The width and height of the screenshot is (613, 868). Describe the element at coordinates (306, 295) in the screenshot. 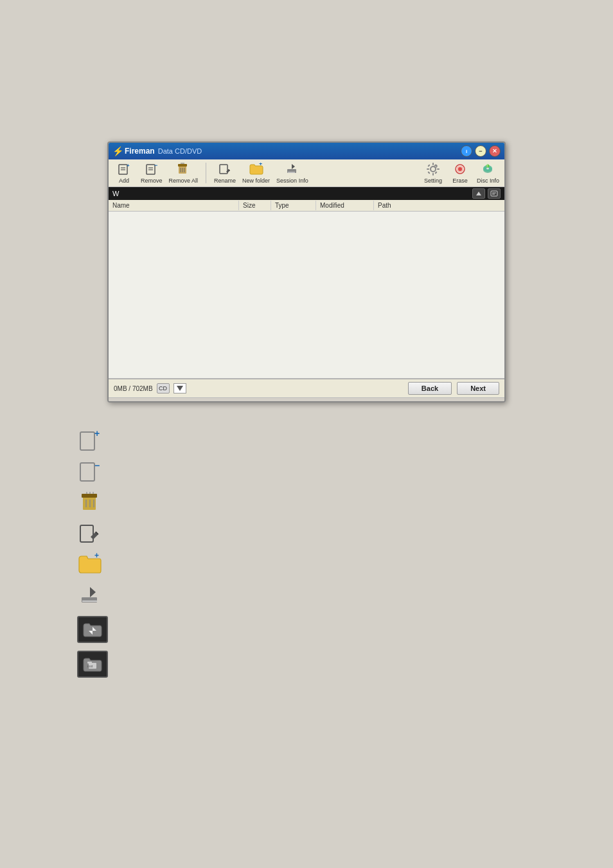

I see `file-list` at that location.